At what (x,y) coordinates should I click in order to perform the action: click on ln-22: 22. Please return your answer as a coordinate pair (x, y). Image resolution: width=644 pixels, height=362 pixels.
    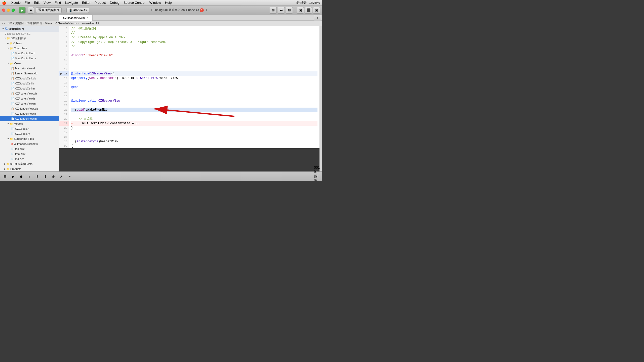
    Looking at the image, I should click on (64, 114).